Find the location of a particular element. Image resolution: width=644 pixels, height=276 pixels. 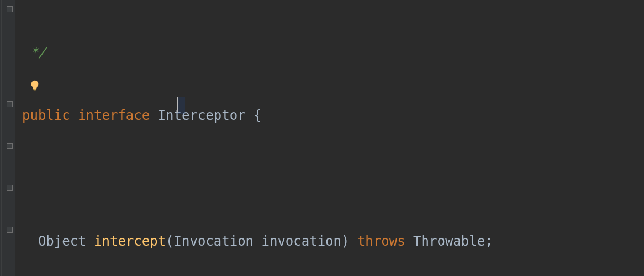

brace: { is located at coordinates (257, 115).